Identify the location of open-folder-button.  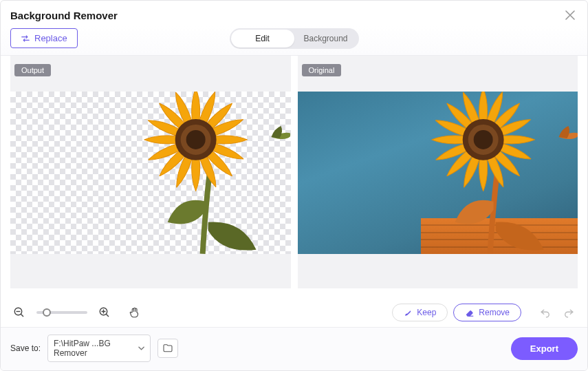
(168, 348).